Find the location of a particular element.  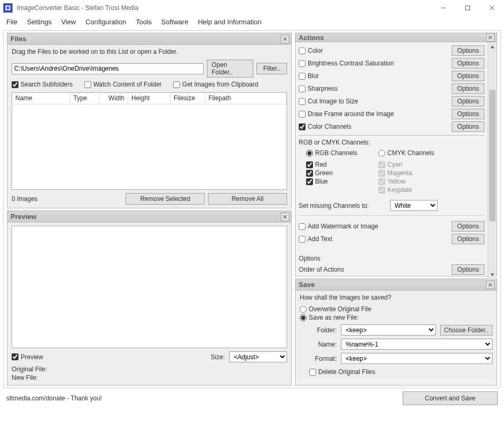

preview-panel-title: Preview is located at coordinates (23, 216).